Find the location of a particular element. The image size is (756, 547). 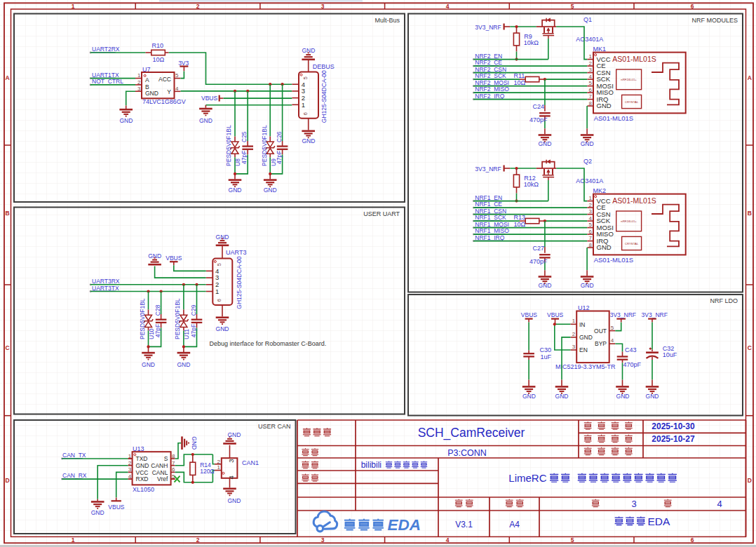

svg-text: UART3 is located at coordinates (236, 252).